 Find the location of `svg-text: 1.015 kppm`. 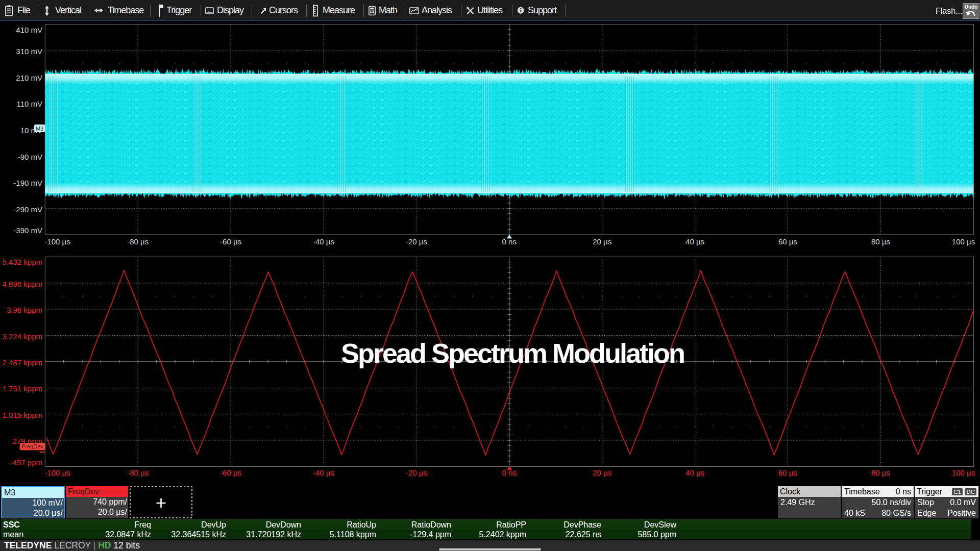

svg-text: 1.015 kppm is located at coordinates (22, 415).